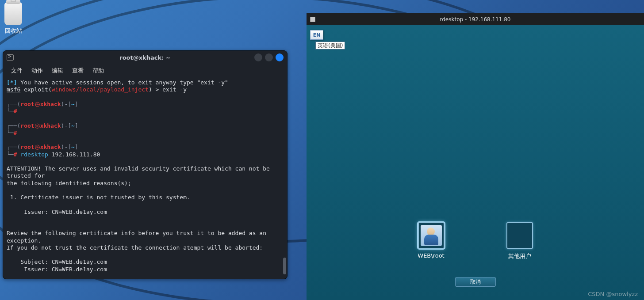  What do you see at coordinates (431, 241) in the screenshot?
I see `user-tile-webroot: WEB\root` at bounding box center [431, 241].